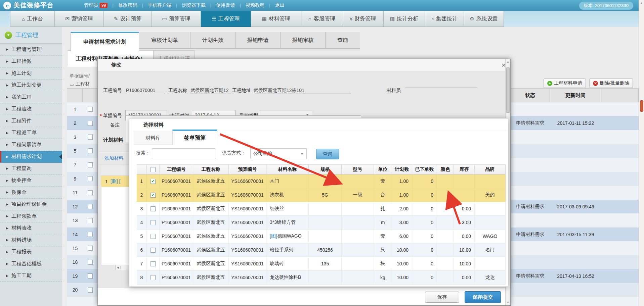  Describe the element at coordinates (31, 181) in the screenshot. I see `sidebar-item: ▶物业押金` at that location.